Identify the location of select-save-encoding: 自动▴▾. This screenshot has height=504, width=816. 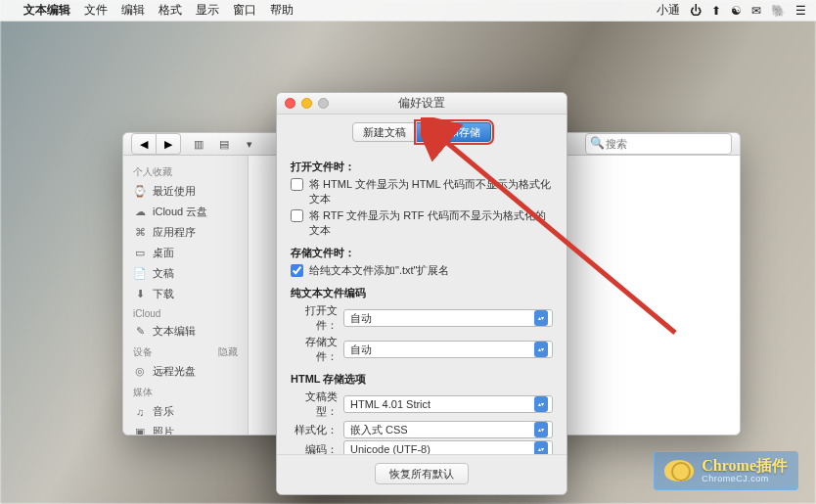
(448, 349).